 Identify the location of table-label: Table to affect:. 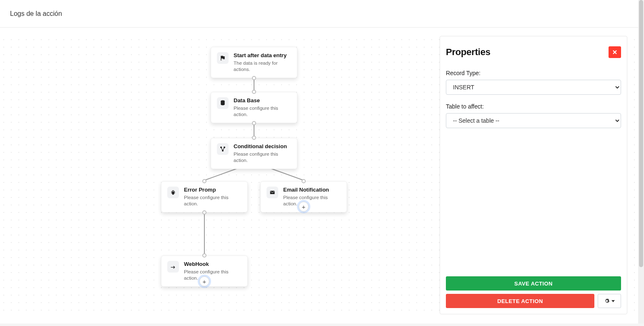
(533, 106).